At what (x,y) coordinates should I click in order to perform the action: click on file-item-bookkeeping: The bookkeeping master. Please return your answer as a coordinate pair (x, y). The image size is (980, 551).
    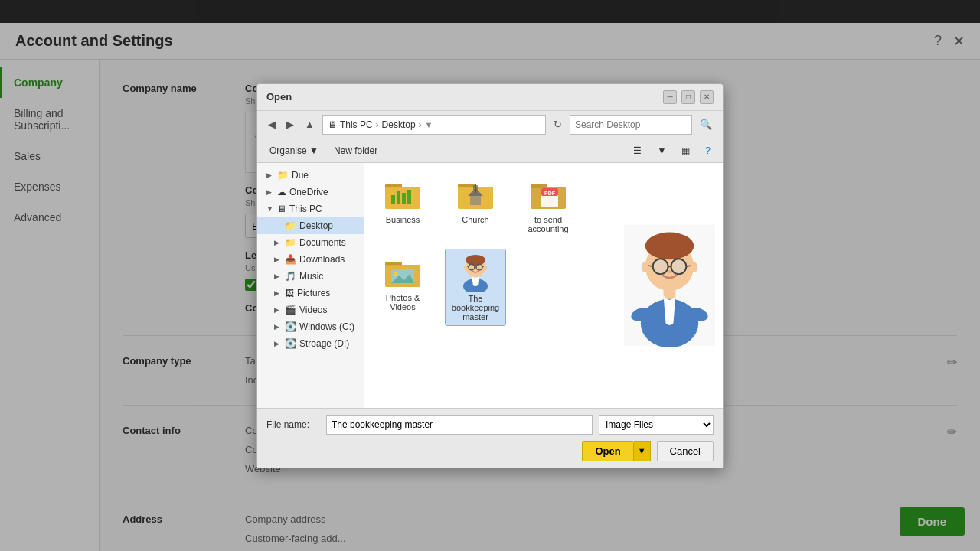
    Looking at the image, I should click on (475, 288).